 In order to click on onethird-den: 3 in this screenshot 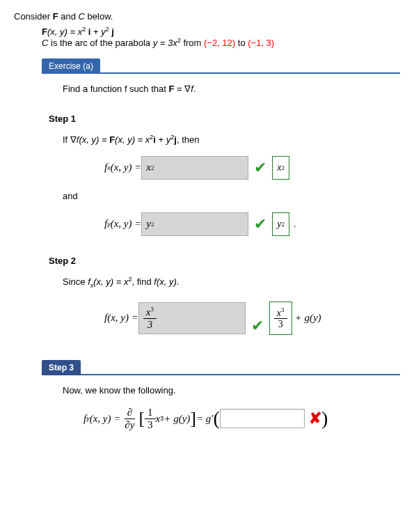, I will do `click(150, 425)`.